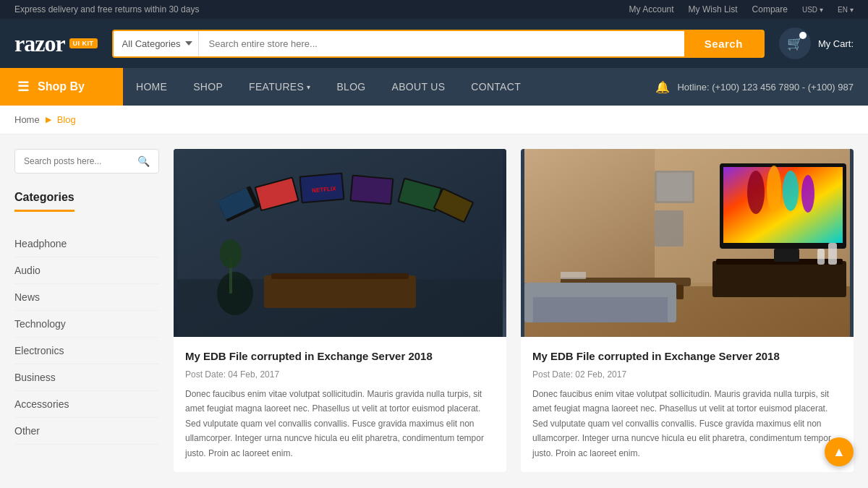 This screenshot has width=868, height=488. What do you see at coordinates (803, 35) in the screenshot?
I see `cart-dot` at bounding box center [803, 35].